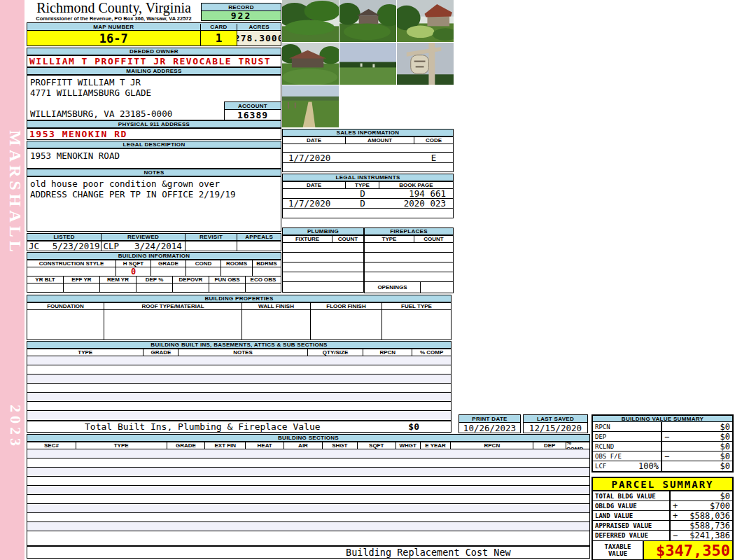 The image size is (735, 560). Describe the element at coordinates (225, 445) in the screenshot. I see `bs-extfin-label: EXT FIN` at that location.